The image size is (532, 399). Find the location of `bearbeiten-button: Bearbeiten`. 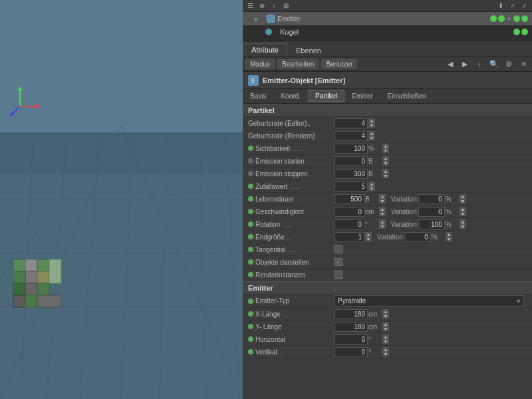

bearbeiten-button: Bearbeiten is located at coordinates (298, 64).